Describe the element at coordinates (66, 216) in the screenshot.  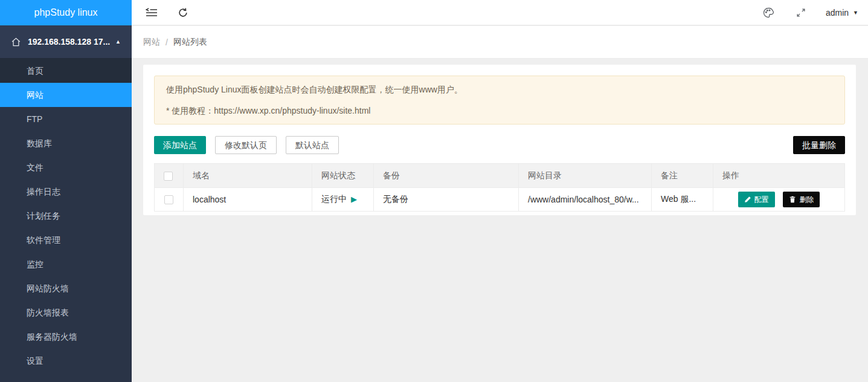
I see `sidebar-item-cron-tasks: 计划任务` at that location.